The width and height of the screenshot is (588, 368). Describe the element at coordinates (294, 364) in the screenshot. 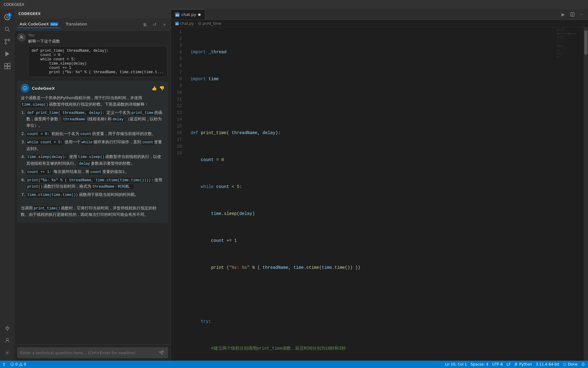

I see `status-bar: 0 0 Ln 10, Col 1 Spaces: 4 UTF-8 LF Pyth…` at that location.